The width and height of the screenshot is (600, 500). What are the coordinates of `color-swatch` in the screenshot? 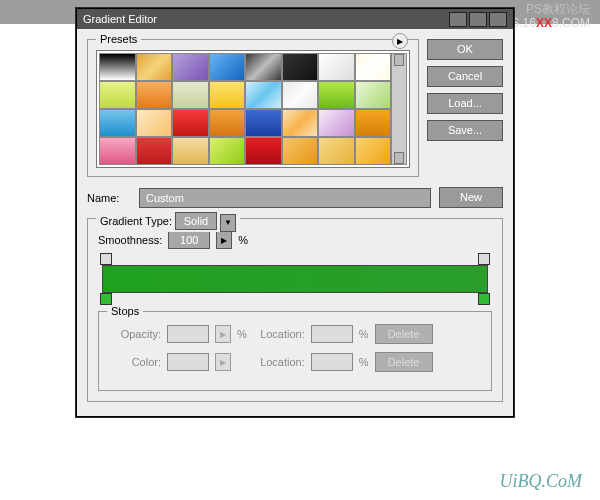 It's located at (188, 362).